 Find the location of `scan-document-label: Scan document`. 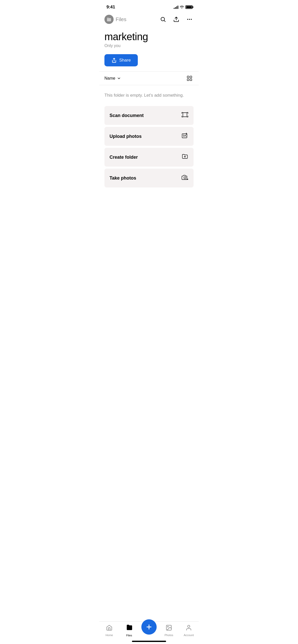

scan-document-label: Scan document is located at coordinates (127, 115).